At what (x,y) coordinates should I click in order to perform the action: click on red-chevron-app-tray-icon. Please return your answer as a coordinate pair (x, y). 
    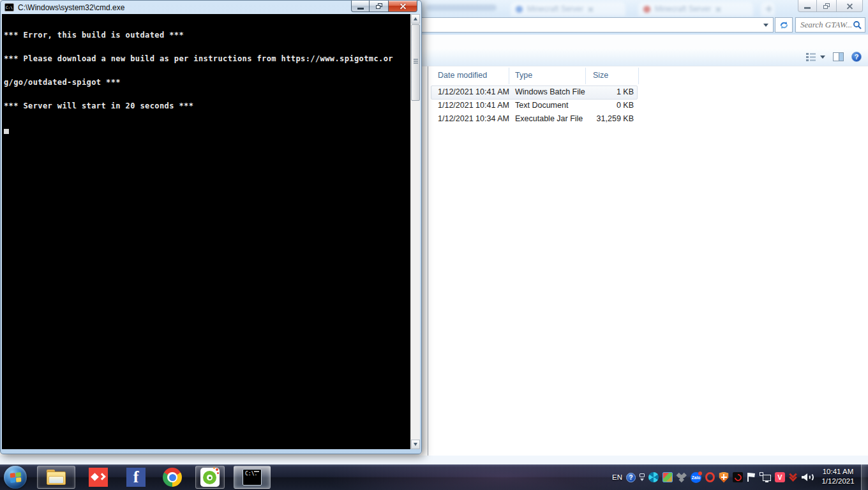
    Looking at the image, I should click on (793, 477).